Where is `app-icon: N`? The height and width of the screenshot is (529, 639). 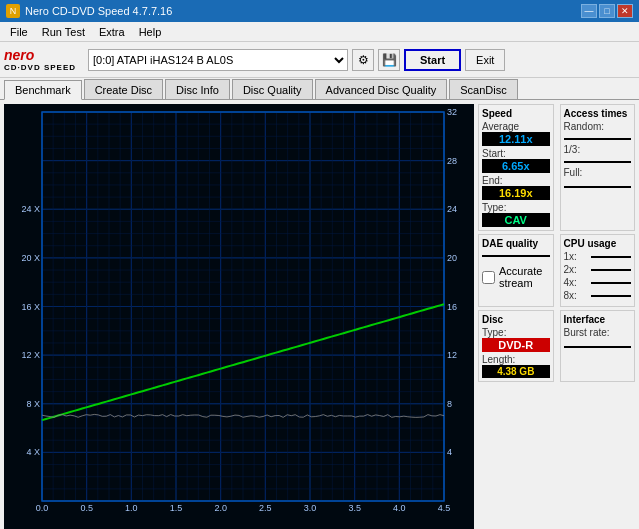 app-icon: N is located at coordinates (13, 11).